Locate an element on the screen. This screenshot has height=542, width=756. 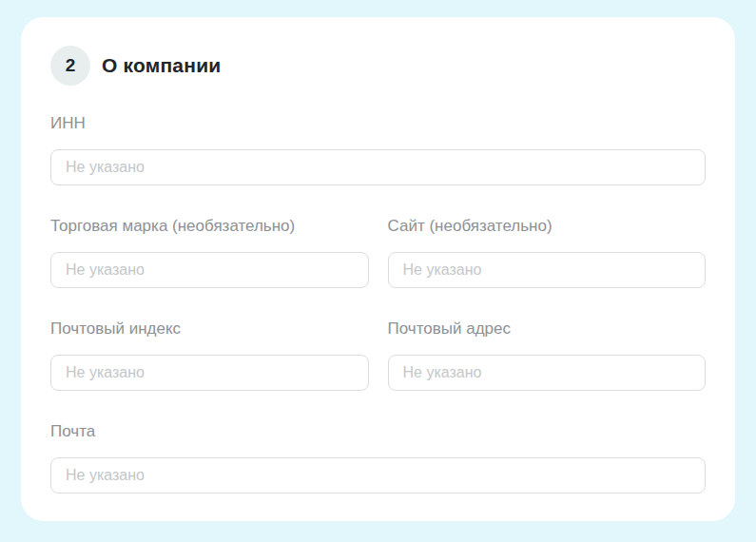
section-header: 2 О компании is located at coordinates (378, 66).